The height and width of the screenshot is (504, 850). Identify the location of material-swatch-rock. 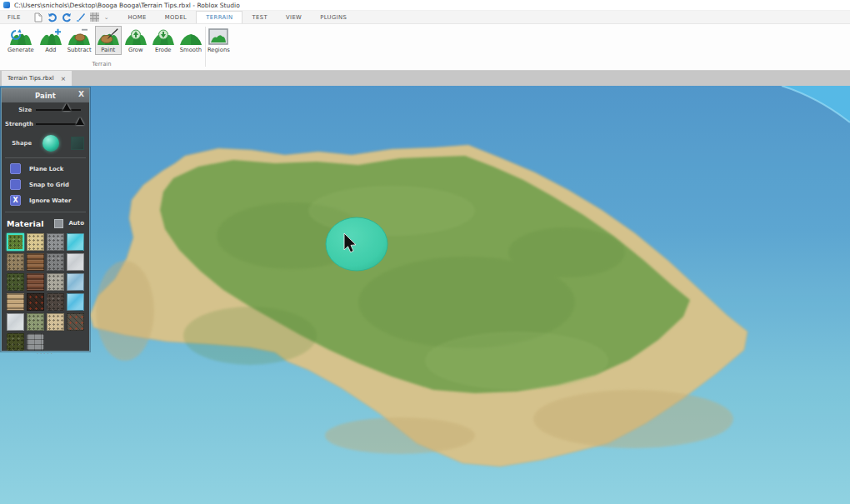
(55, 242).